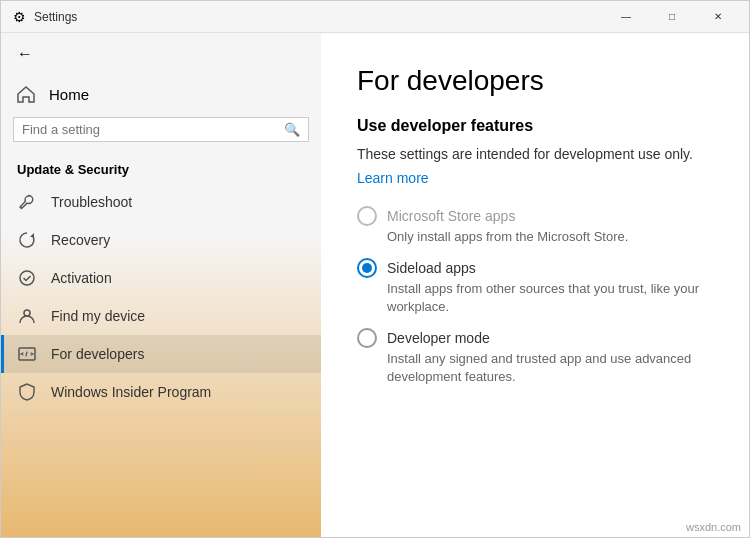 The width and height of the screenshot is (750, 538). What do you see at coordinates (56, 17) in the screenshot?
I see `window-title: Settings` at bounding box center [56, 17].